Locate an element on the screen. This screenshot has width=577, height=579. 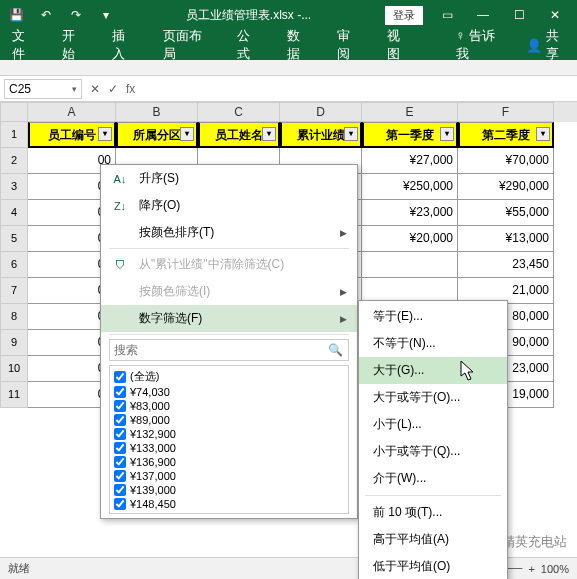
cell: ¥70,000 is located at coordinates (506, 161).